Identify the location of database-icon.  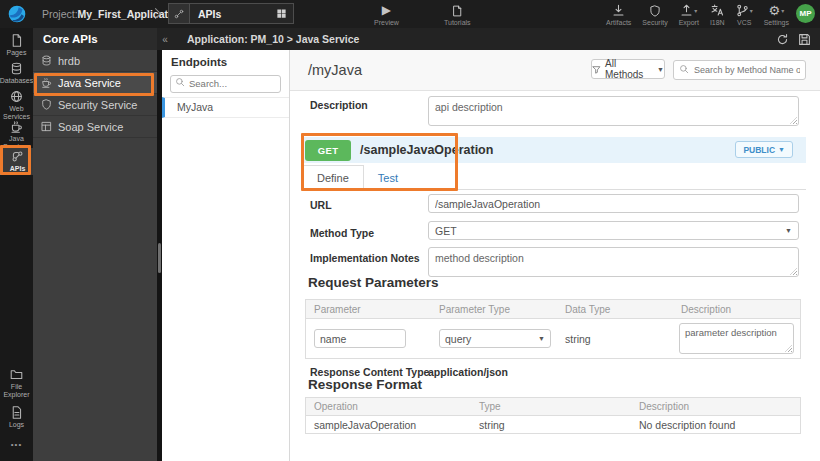
(46, 60).